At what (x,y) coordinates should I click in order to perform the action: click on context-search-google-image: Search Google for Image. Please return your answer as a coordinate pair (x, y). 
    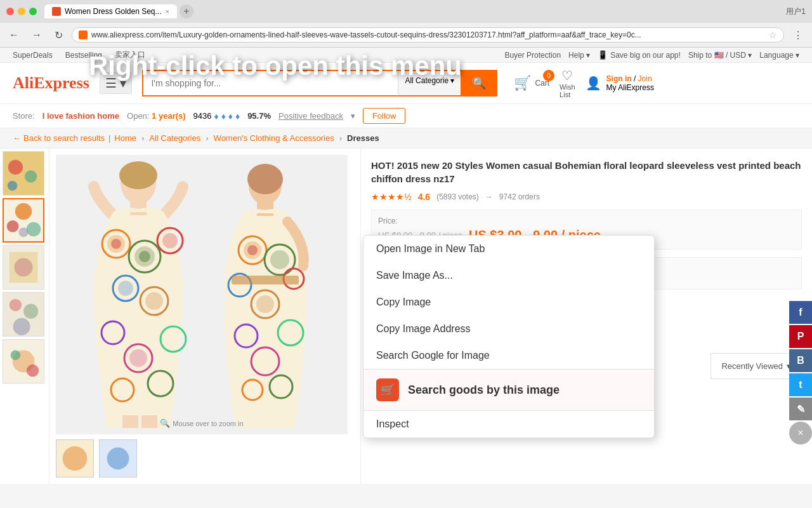
    Looking at the image, I should click on (509, 356).